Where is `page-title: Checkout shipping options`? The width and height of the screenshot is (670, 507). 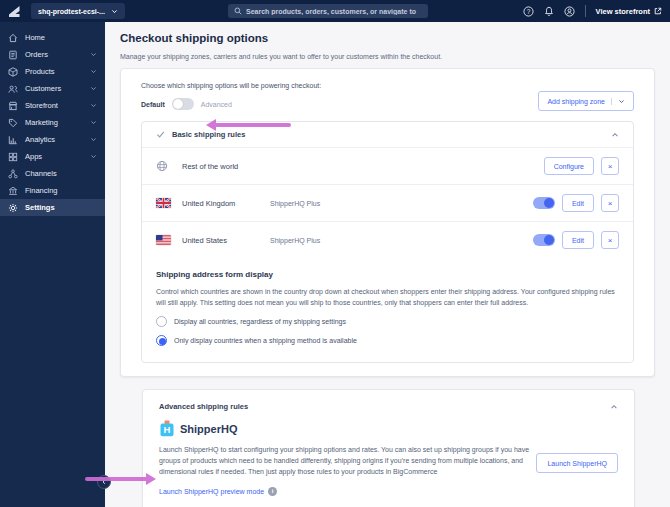
page-title: Checkout shipping options is located at coordinates (388, 38).